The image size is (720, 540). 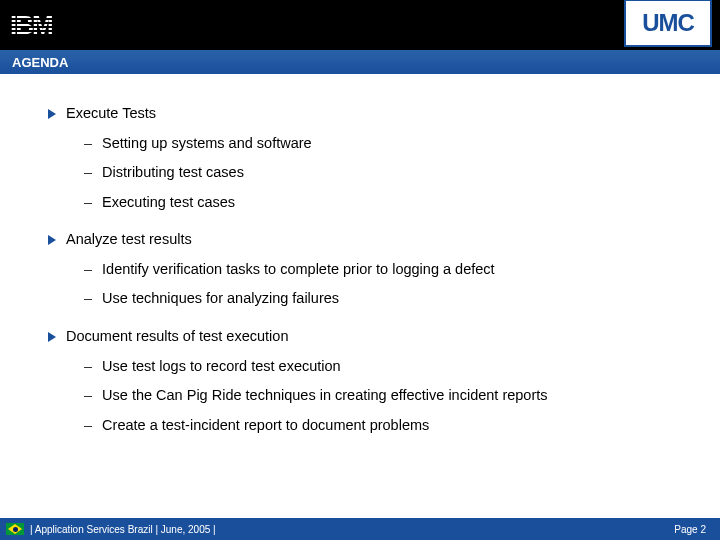 What do you see at coordinates (177, 337) in the screenshot?
I see `section-heading: Document results of test execution` at bounding box center [177, 337].